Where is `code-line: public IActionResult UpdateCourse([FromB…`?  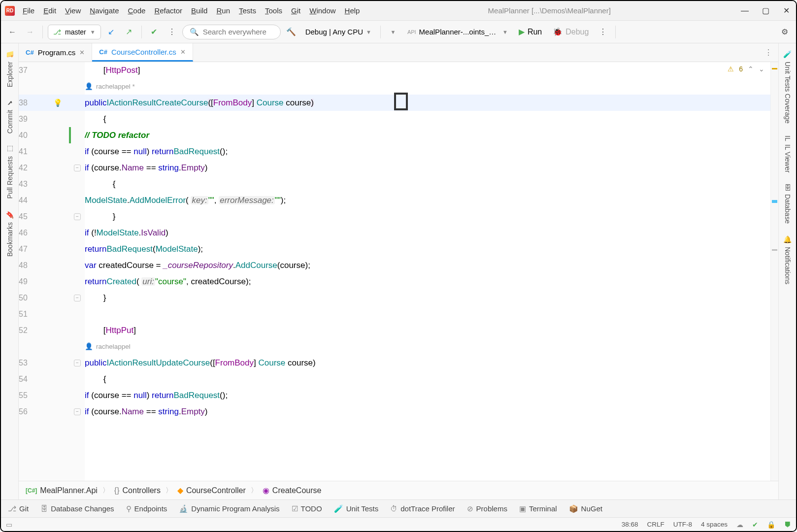 code-line: public IActionResult UpdateCourse([FromB… is located at coordinates (428, 363).